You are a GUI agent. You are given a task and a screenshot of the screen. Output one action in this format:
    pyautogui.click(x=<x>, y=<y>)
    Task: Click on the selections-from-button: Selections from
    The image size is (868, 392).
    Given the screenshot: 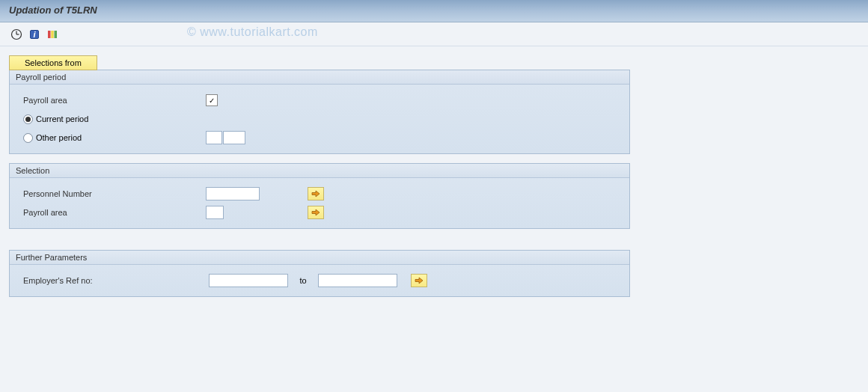 What is the action you would take?
    pyautogui.click(x=53, y=63)
    